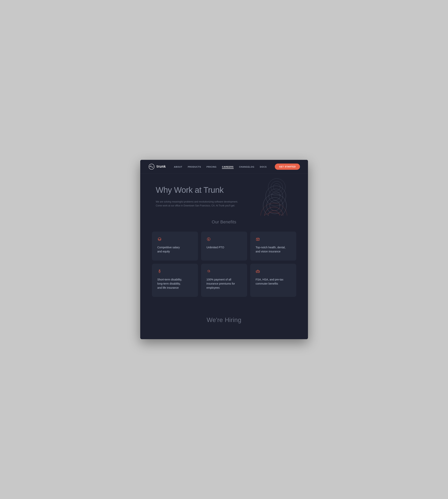 This screenshot has width=448, height=499. I want to click on health-icon, so click(273, 240).